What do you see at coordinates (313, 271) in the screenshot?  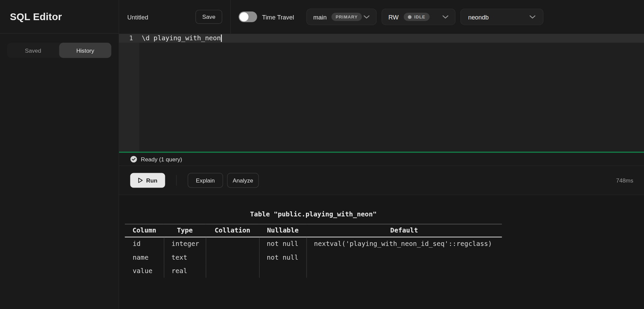 I see `table-row: value real` at bounding box center [313, 271].